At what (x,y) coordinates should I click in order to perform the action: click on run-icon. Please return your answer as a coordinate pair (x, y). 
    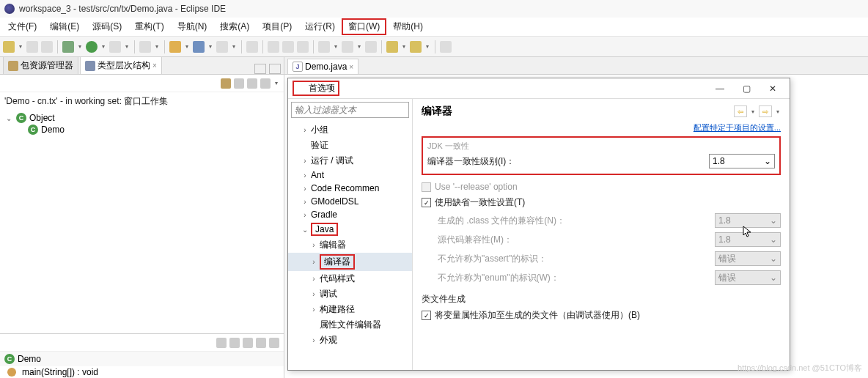
    Looking at the image, I should click on (92, 47).